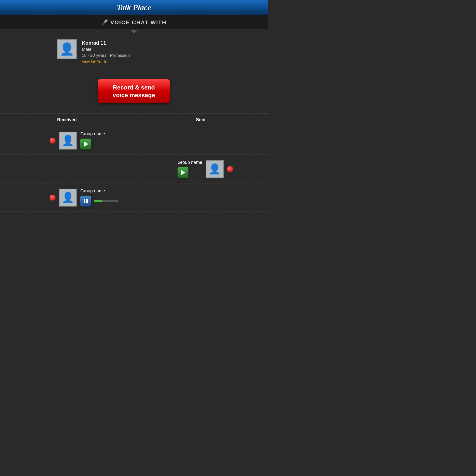  I want to click on view-profile-link: View full Profile, so click(106, 61).